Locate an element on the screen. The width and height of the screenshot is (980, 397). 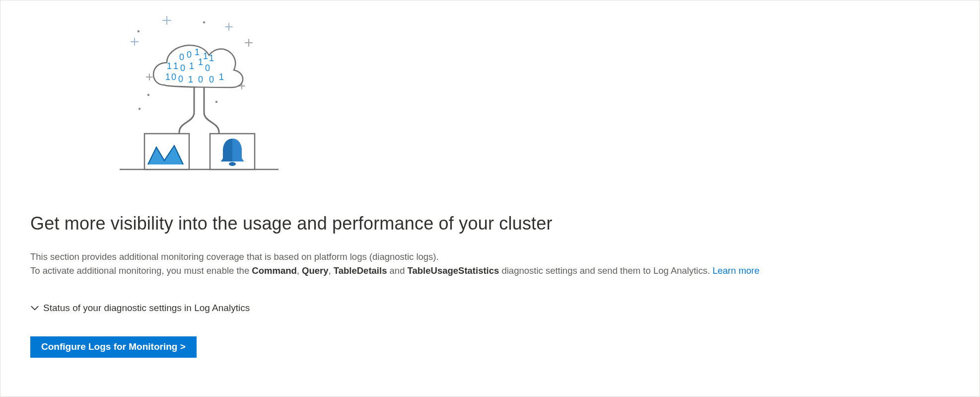
desc-sep1: , is located at coordinates (299, 270).